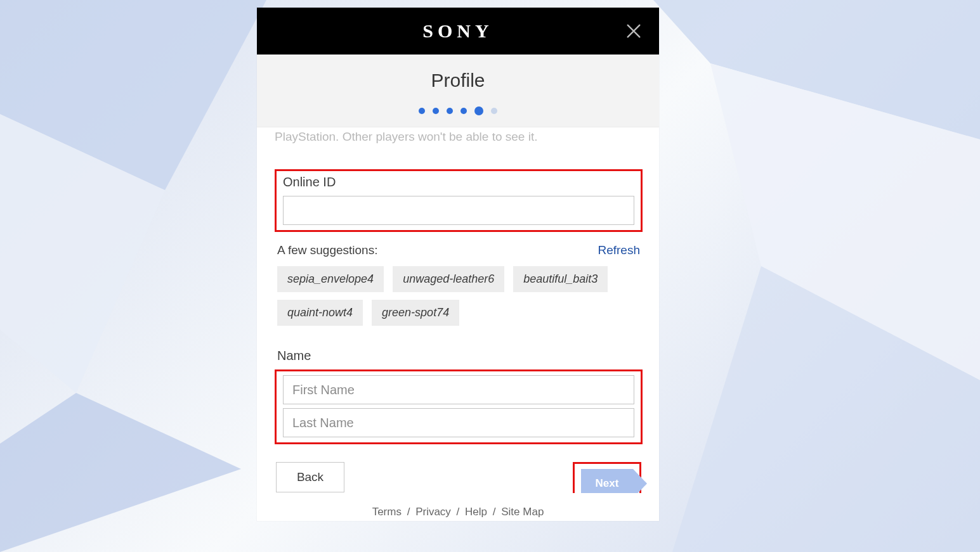 The height and width of the screenshot is (552, 980). Describe the element at coordinates (634, 31) in the screenshot. I see `close-icon` at that location.